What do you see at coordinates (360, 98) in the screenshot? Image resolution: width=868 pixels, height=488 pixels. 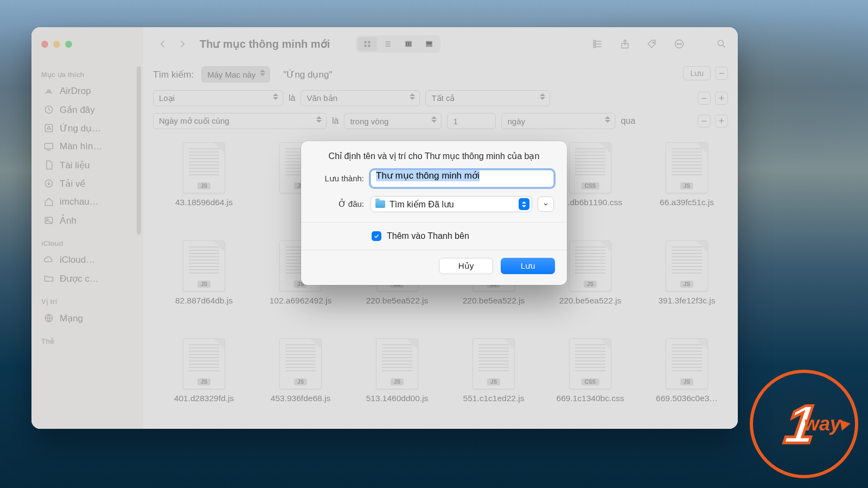 I see `criteria-match-select: Văn bản` at bounding box center [360, 98].